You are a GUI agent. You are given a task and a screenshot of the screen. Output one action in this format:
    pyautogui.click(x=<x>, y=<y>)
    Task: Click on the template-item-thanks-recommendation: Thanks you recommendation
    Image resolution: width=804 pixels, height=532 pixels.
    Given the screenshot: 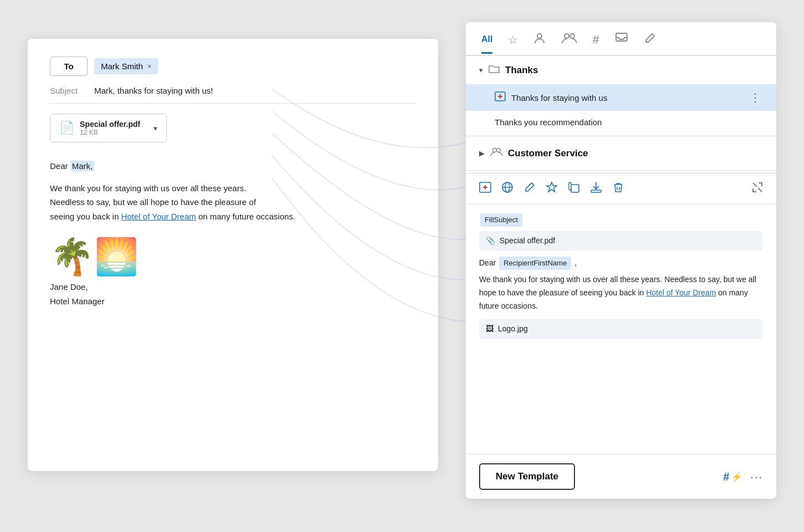 What is the action you would take?
    pyautogui.click(x=621, y=122)
    